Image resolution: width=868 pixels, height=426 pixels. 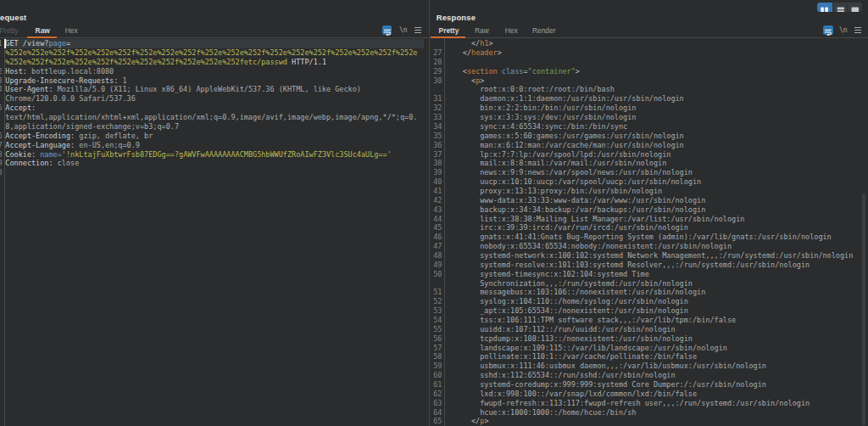 I want to click on code-segment: name=, so click(x=51, y=154).